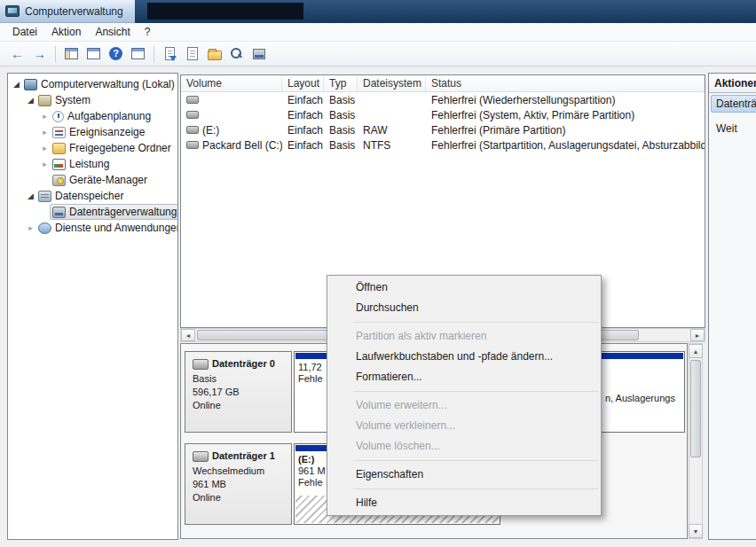  I want to click on toolbar: ← →, so click(378, 54).